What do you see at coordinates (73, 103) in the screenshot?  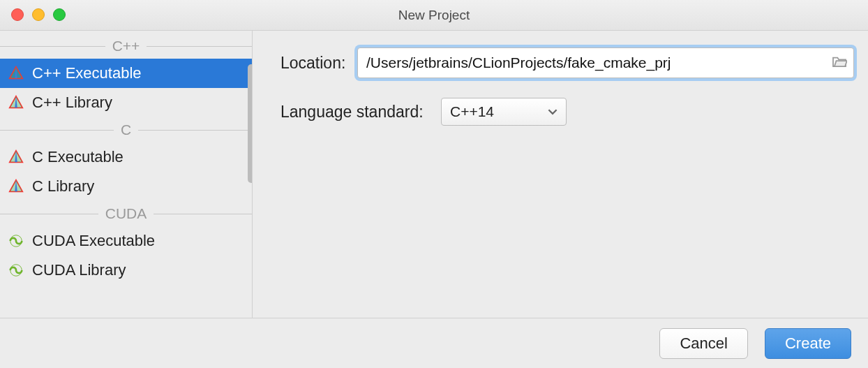 I see `sidebar-item-label: C++ Library` at bounding box center [73, 103].